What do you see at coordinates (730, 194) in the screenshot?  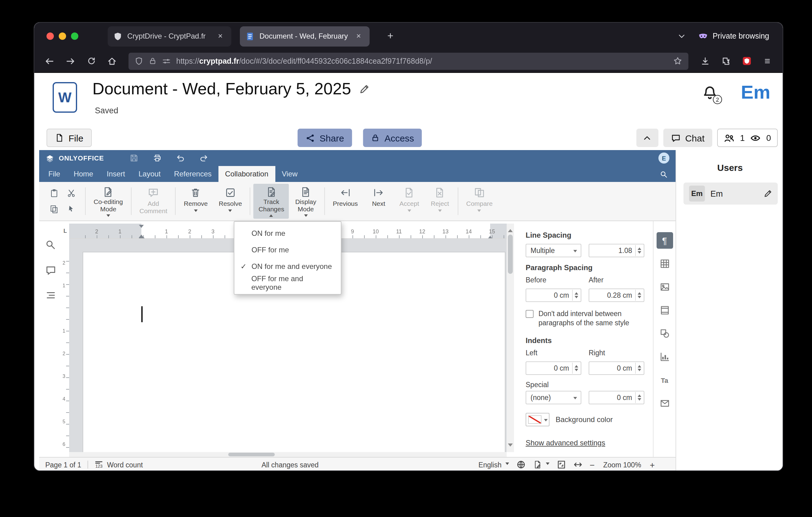 I see `user-list-item: Em Em` at bounding box center [730, 194].